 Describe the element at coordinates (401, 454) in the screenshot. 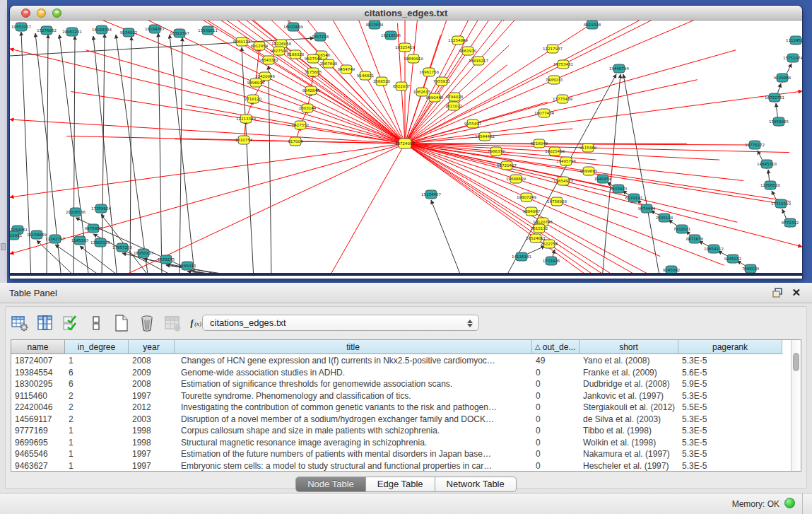

I see `table-row: 946554611997Estimation of the future num…` at that location.